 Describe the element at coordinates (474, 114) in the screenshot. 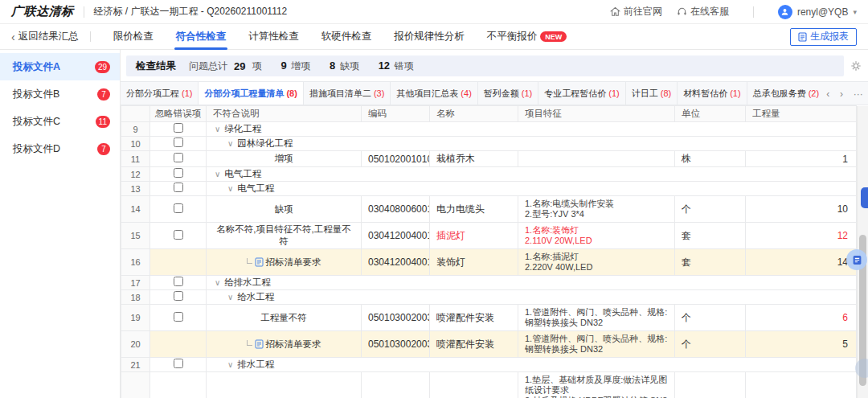

I see `col-name: 名称` at that location.